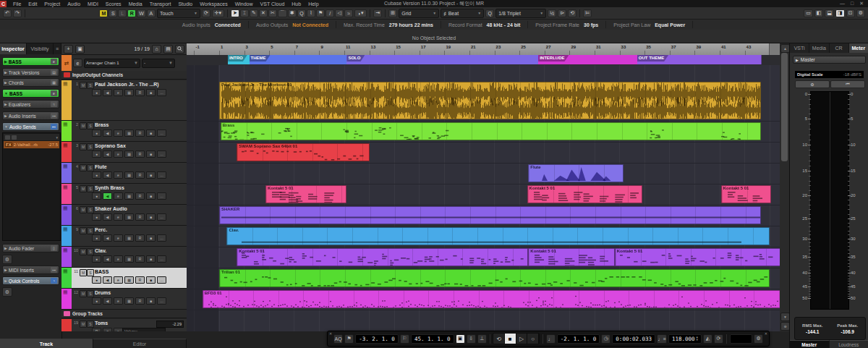 This screenshot has height=348, width=868. What do you see at coordinates (377, 339) in the screenshot?
I see `left-locator-field: -3. 2. 1. 0` at bounding box center [377, 339].